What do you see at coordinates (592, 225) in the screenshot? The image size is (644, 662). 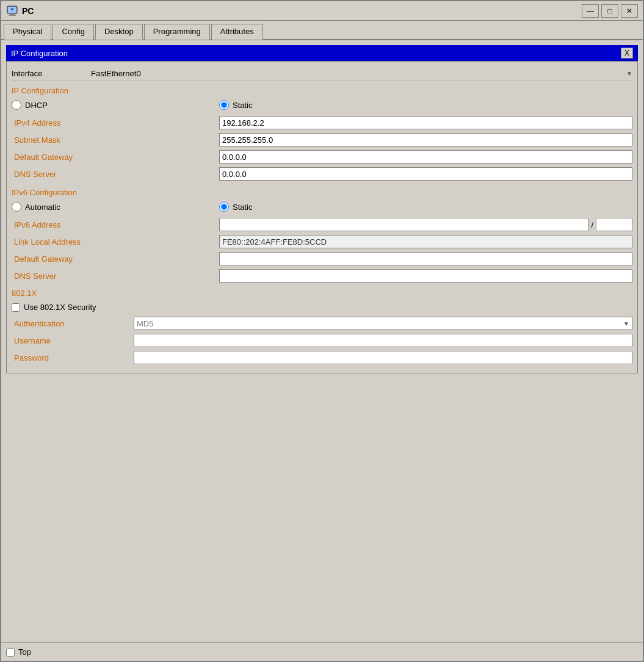 I see `ipv6-slash: /` at bounding box center [592, 225].